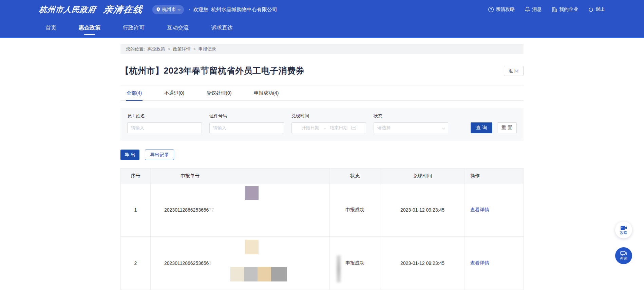  I want to click on tab-success: 申报成功(4), so click(266, 93).